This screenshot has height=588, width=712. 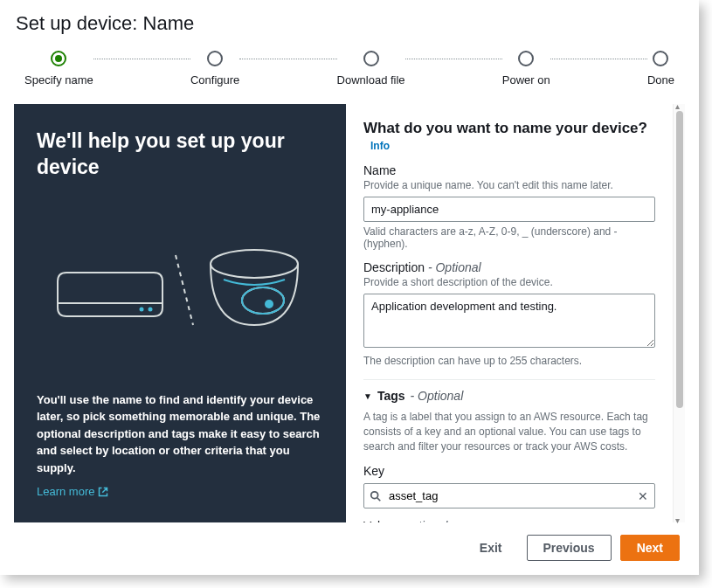 What do you see at coordinates (380, 146) in the screenshot?
I see `info-link: Info` at bounding box center [380, 146].